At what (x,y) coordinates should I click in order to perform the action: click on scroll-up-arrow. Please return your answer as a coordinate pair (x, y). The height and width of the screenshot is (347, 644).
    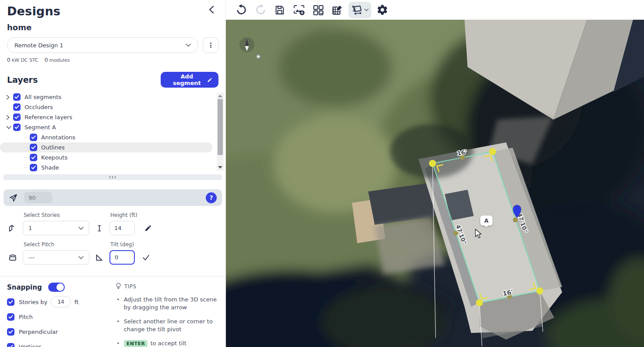
    Looking at the image, I should click on (220, 96).